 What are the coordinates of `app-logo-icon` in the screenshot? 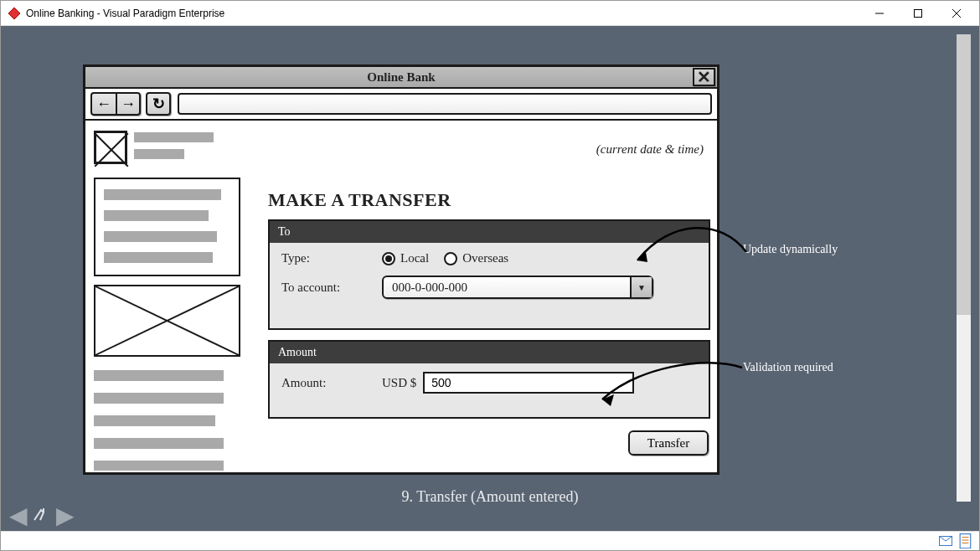 It's located at (14, 13).